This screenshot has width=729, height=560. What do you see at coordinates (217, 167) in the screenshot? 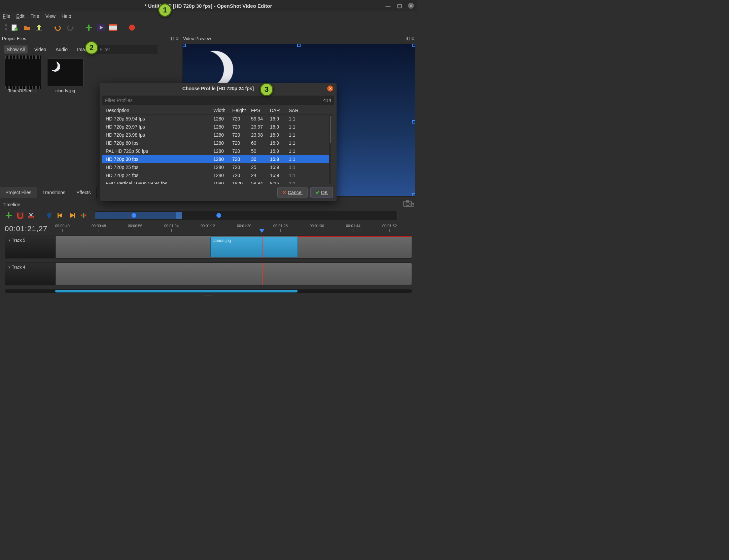
I see `profile-row: HD 720p 25 fps12807202516:91:1` at bounding box center [217, 167].